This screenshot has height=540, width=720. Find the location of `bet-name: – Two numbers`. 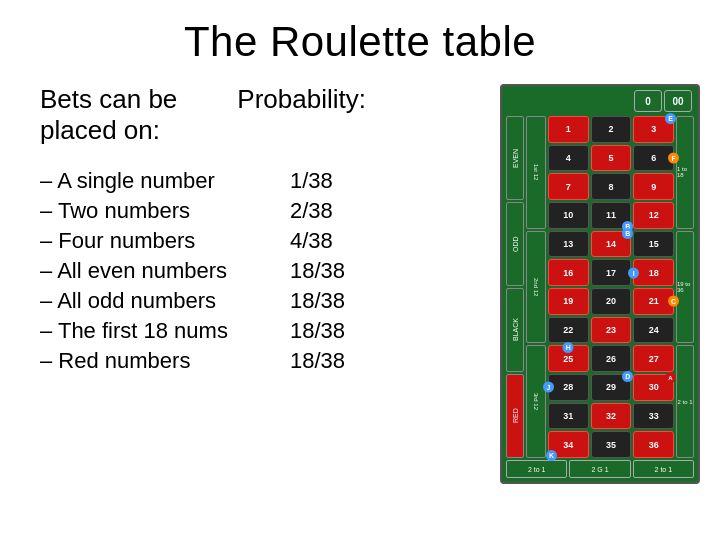

bet-name: – Two numbers is located at coordinates (155, 211).